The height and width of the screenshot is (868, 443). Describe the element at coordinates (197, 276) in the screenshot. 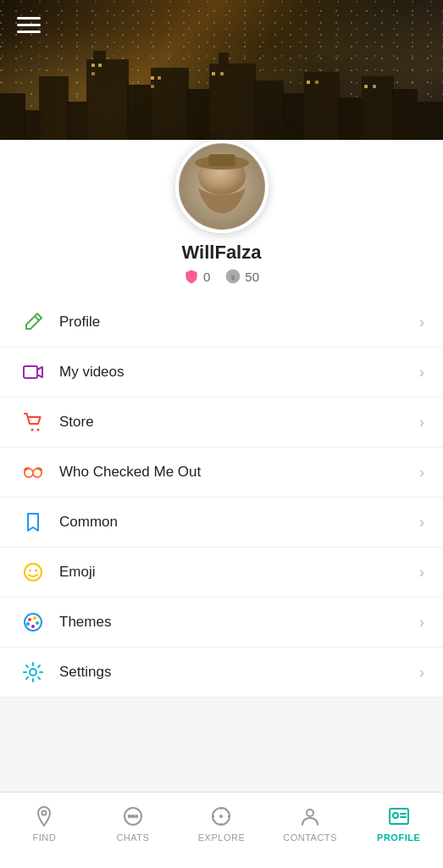

I see `shield-stat: 0` at that location.